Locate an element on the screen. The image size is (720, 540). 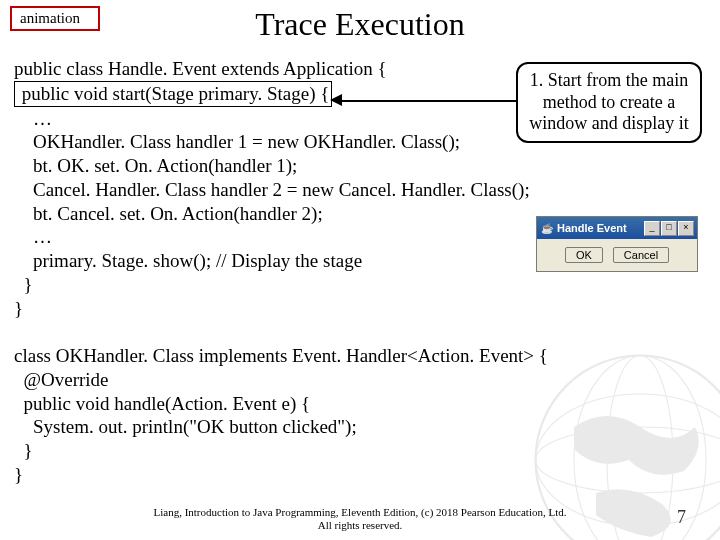
code-line: Cancel. Handler. Class handler 2 = new C… is located at coordinates (272, 190).